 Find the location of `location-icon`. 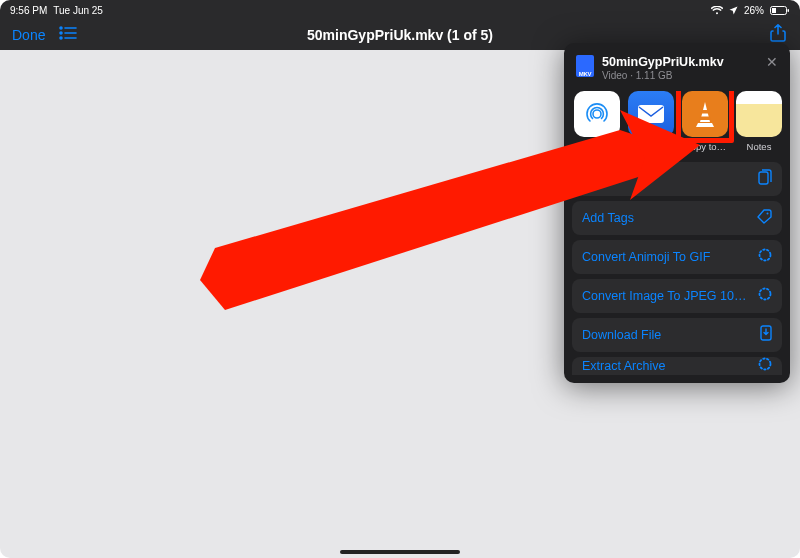

location-icon is located at coordinates (734, 10).